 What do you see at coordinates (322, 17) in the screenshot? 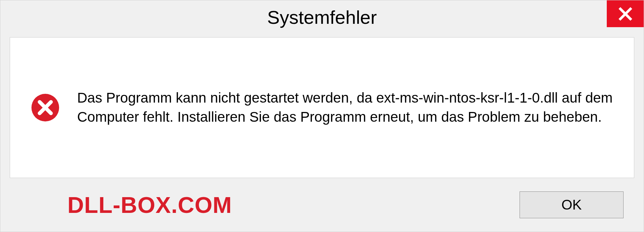
I see `dialog-title: Systemfehler` at bounding box center [322, 17].